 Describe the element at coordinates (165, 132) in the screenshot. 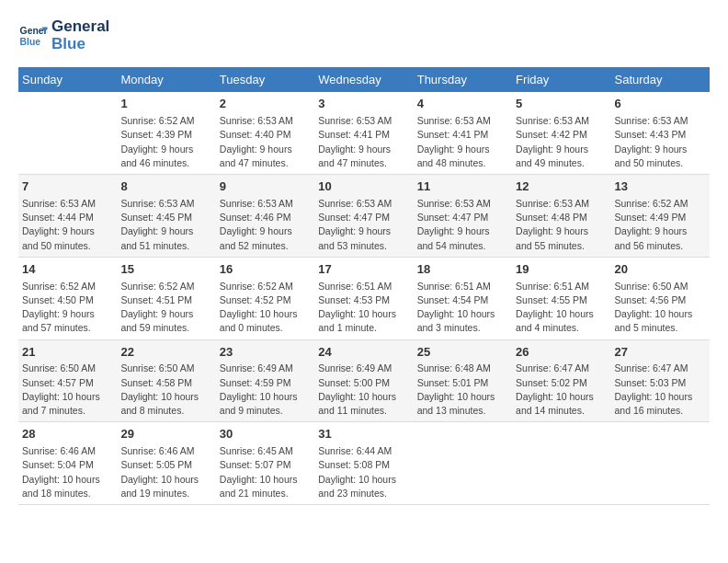

I see `calendar-cell: 1Sunrise: 6:52 AM Sunset: 4:39 PM Daylig…` at that location.